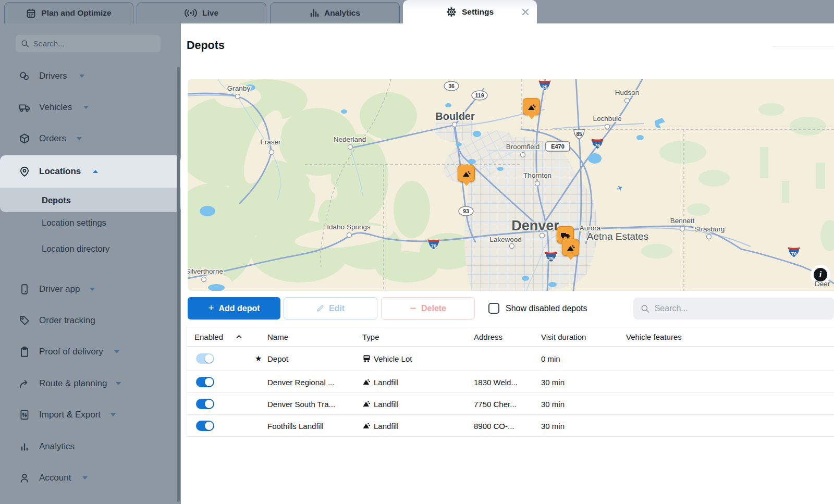  Describe the element at coordinates (510, 404) in the screenshot. I see `table-row: Denver South Tra... Landfill 7750 Cher..…` at that location.